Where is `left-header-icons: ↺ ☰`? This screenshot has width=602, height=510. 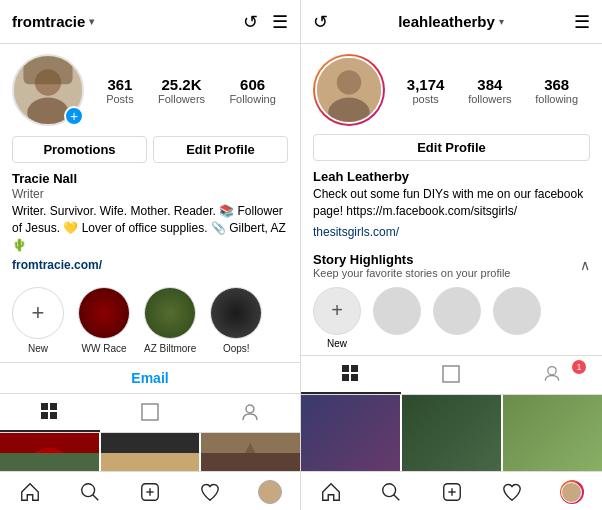
left-header-icons: ↺ ☰ is located at coordinates (266, 22).